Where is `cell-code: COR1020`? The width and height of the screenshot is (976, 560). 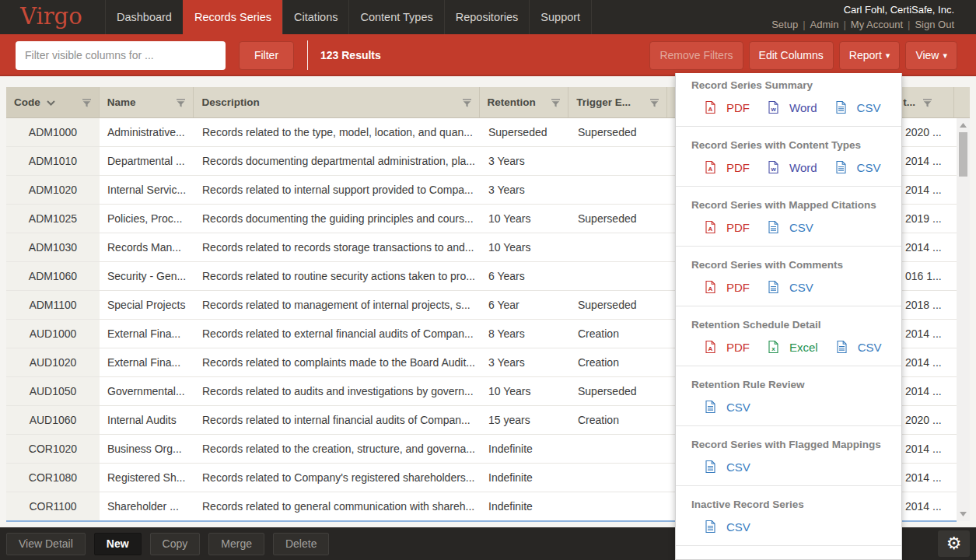
cell-code: COR1020 is located at coordinates (53, 449).